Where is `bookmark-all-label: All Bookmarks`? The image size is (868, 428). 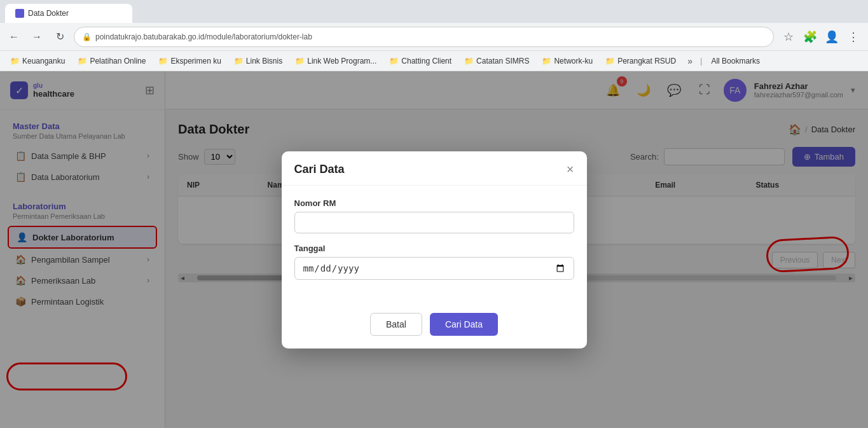 bookmark-all-label: All Bookmarks is located at coordinates (735, 61).